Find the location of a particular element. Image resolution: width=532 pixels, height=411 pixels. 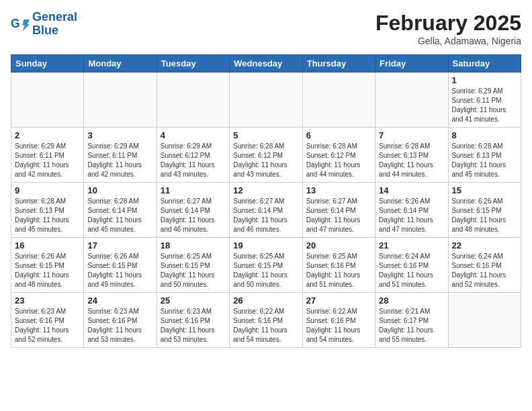

day-number: 24 is located at coordinates (120, 301).